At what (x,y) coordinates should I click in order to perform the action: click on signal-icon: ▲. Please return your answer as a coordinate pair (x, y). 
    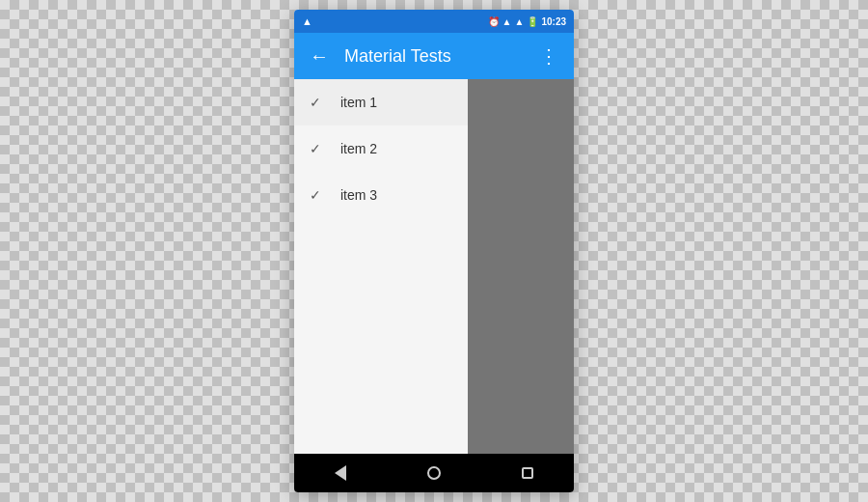
    Looking at the image, I should click on (507, 21).